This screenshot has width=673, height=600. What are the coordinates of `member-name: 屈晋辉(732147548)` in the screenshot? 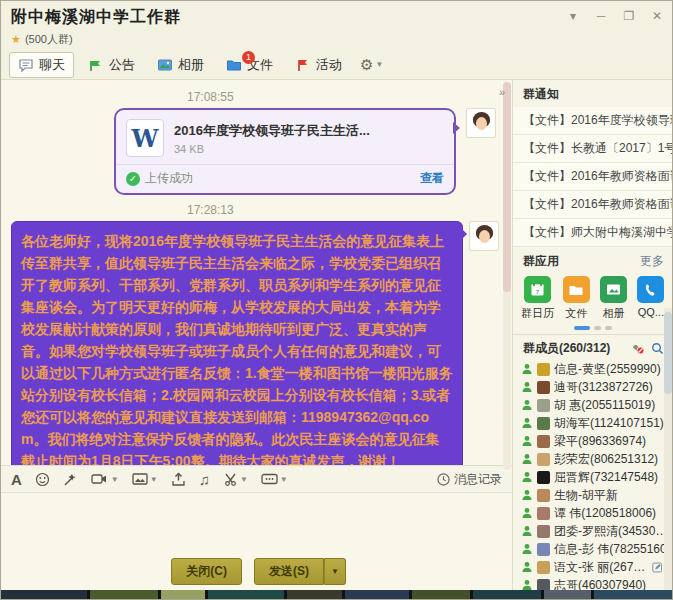 It's located at (606, 478).